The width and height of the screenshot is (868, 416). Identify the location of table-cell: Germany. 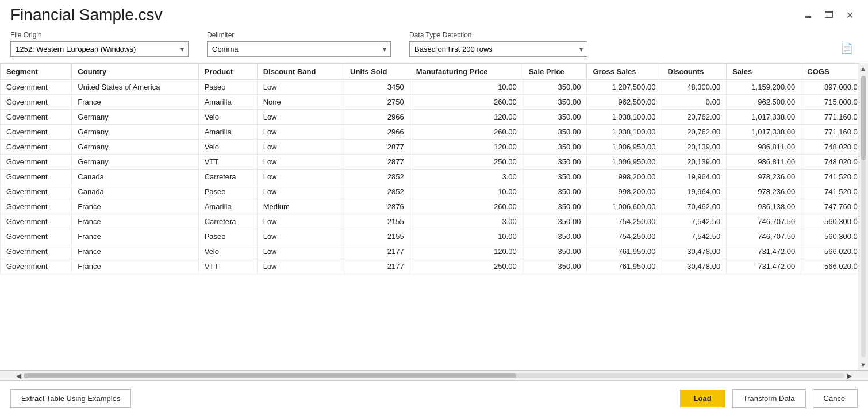
(135, 162).